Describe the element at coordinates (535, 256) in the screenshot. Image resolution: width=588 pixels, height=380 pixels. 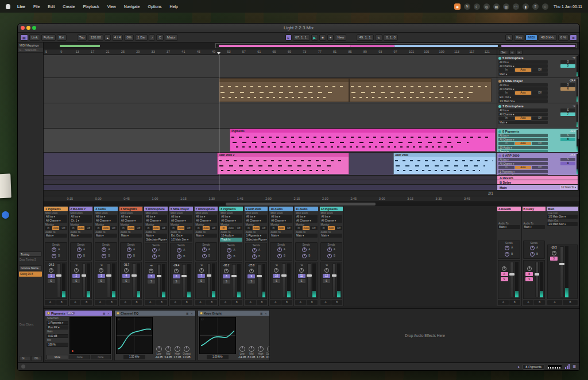
I see `mixer-strip: B DelayAudio ToMain ▾SendsABBSAB` at that location.